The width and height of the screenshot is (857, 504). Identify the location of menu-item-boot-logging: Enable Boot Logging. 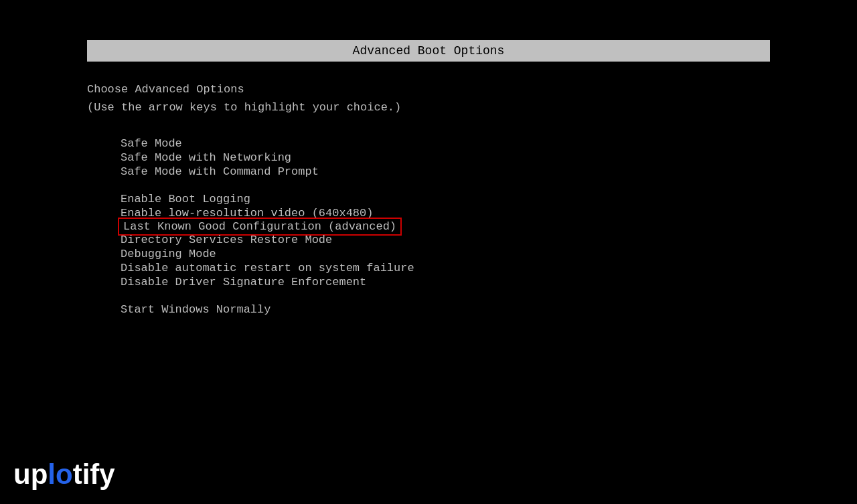
(268, 199).